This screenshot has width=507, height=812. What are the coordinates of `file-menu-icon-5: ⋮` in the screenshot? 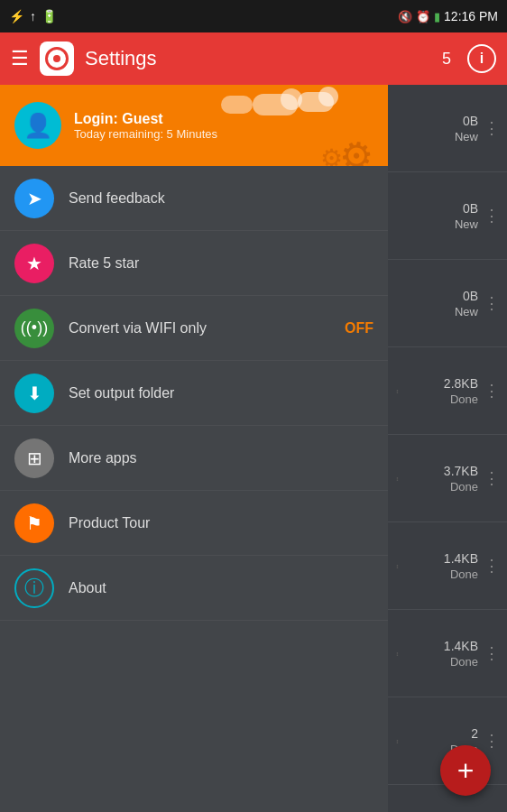 It's located at (492, 566).